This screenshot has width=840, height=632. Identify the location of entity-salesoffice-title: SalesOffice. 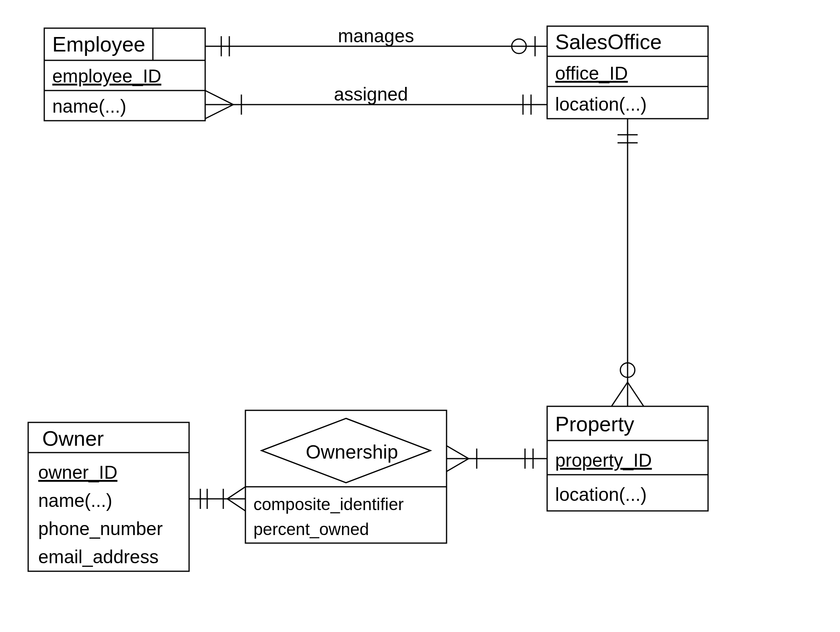
(608, 42).